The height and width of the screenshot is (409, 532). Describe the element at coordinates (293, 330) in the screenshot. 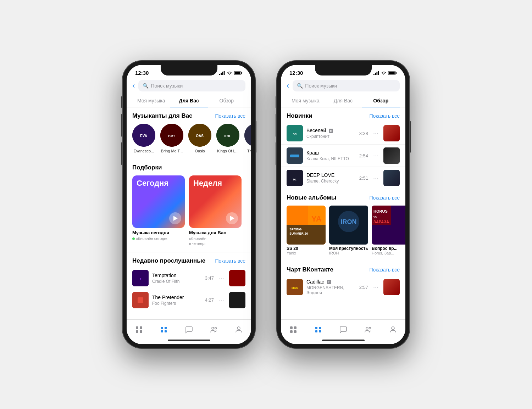

I see `nav-icon-feed-right` at that location.